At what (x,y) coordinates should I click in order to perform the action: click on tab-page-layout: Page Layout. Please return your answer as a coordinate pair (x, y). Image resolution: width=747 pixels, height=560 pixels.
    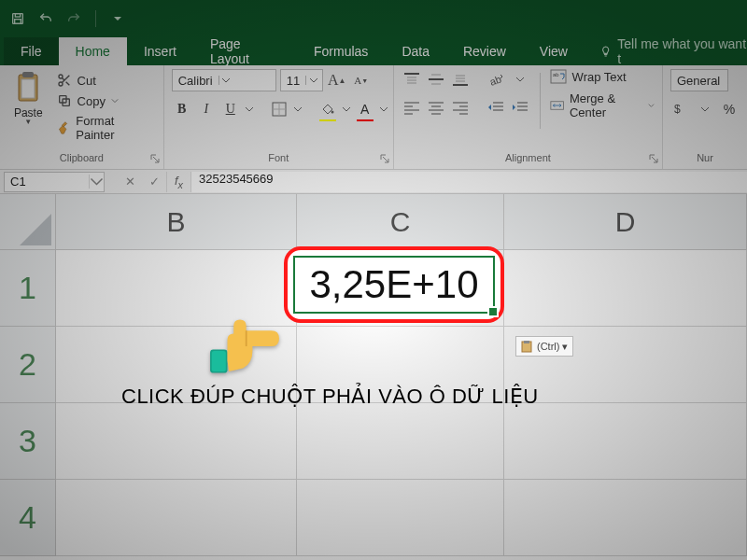
    Looking at the image, I should click on (245, 51).